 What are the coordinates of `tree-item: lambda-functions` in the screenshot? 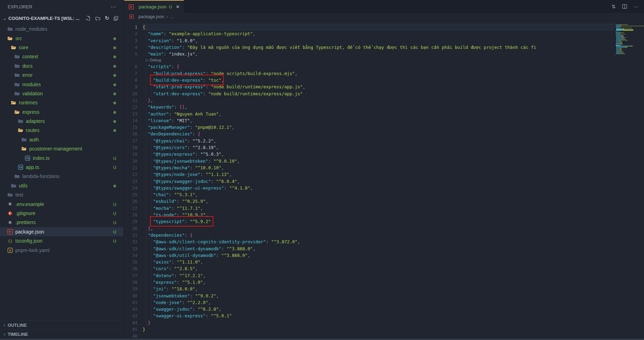 It's located at (62, 176).